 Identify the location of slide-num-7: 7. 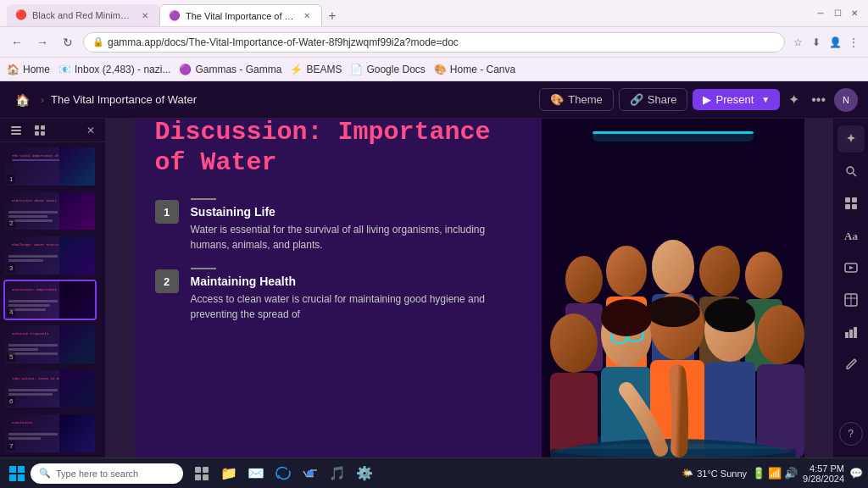
(11, 446).